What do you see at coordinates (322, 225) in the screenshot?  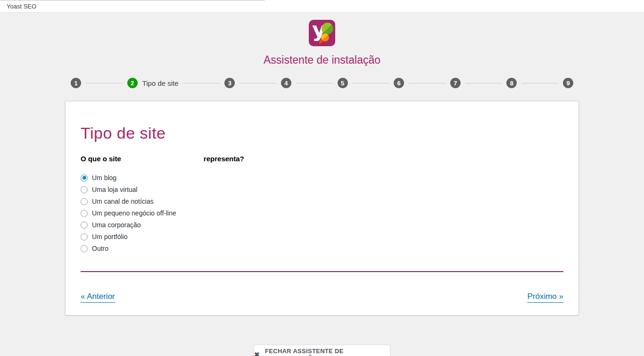 I see `site-type-option-5: Uma corporação` at bounding box center [322, 225].